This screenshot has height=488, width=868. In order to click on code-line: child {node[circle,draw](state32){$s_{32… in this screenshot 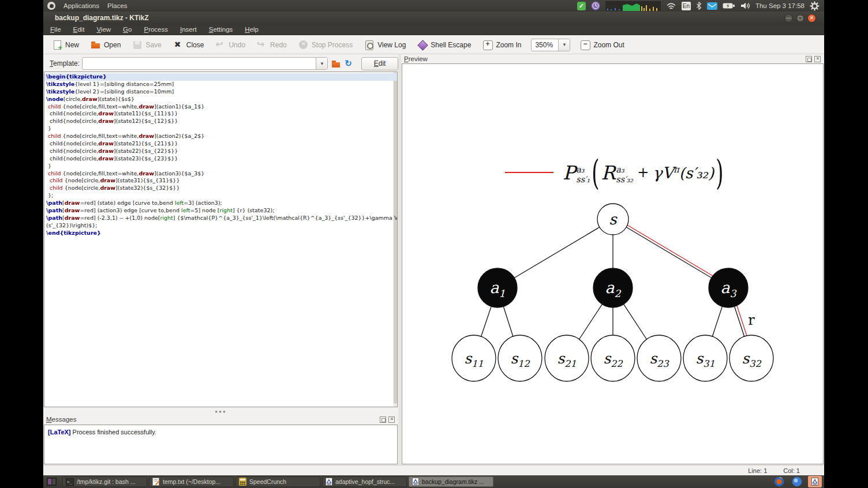, I will do `click(222, 188)`.